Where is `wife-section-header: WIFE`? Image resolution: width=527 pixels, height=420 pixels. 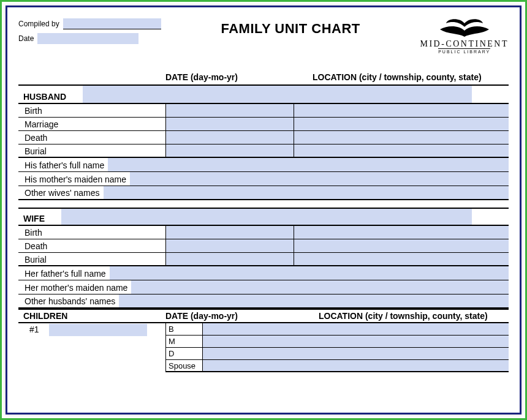 wife-section-header: WIFE is located at coordinates (264, 217).